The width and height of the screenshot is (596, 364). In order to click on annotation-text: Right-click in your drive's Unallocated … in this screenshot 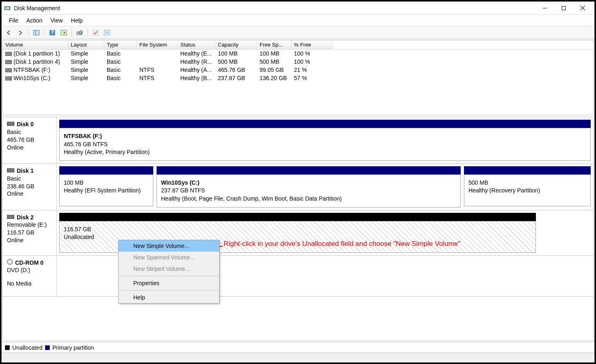, I will do `click(342, 244)`.